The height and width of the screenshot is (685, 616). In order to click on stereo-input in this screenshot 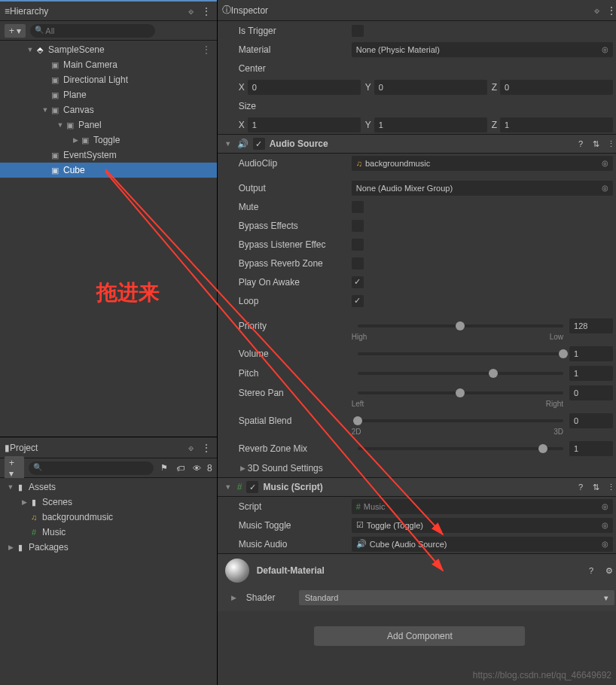, I will do `click(591, 393)`.